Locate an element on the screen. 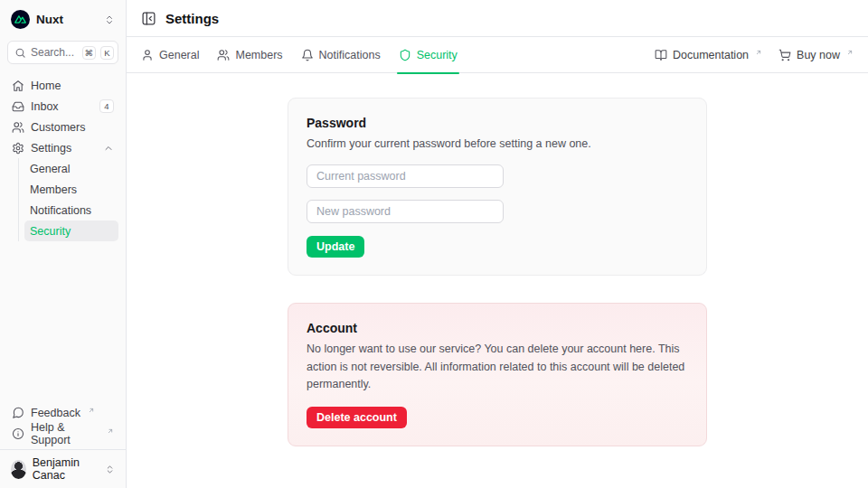 This screenshot has width=868, height=488. sidebar-item-customers: Customers is located at coordinates (63, 127).